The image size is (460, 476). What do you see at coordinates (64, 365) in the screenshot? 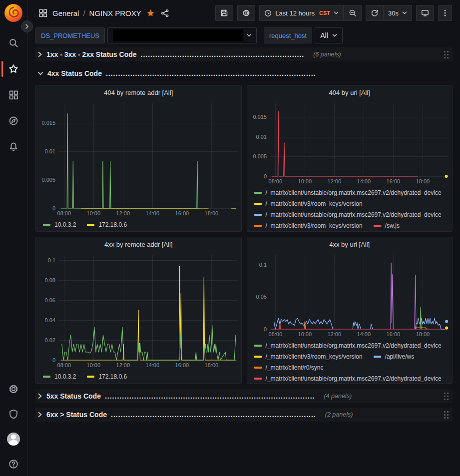
I see `svg-text: 08:00` at bounding box center [64, 365].